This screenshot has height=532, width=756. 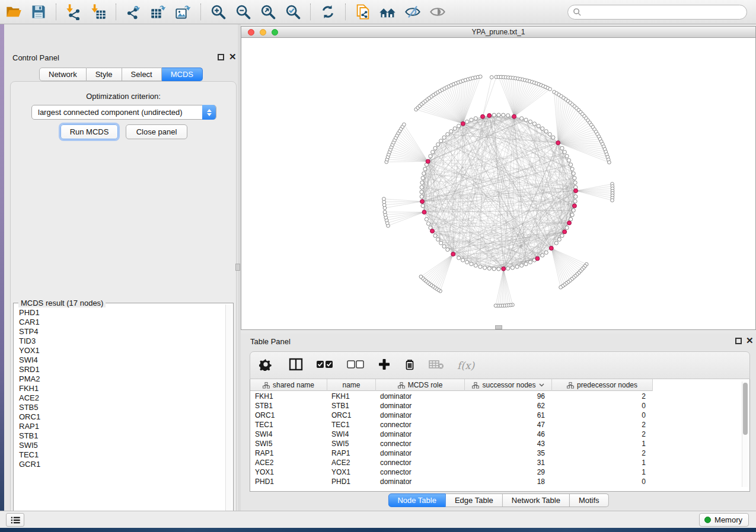 What do you see at coordinates (14, 12) in the screenshot?
I see `open-file-icon` at bounding box center [14, 12].